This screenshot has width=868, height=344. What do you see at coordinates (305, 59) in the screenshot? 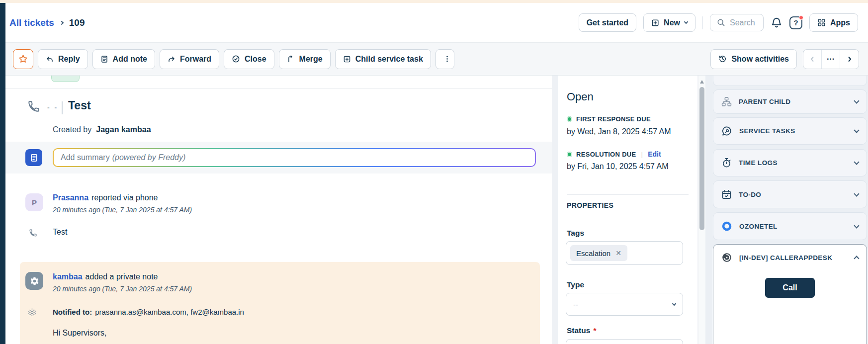
I see `merge-button: Merge` at bounding box center [305, 59].